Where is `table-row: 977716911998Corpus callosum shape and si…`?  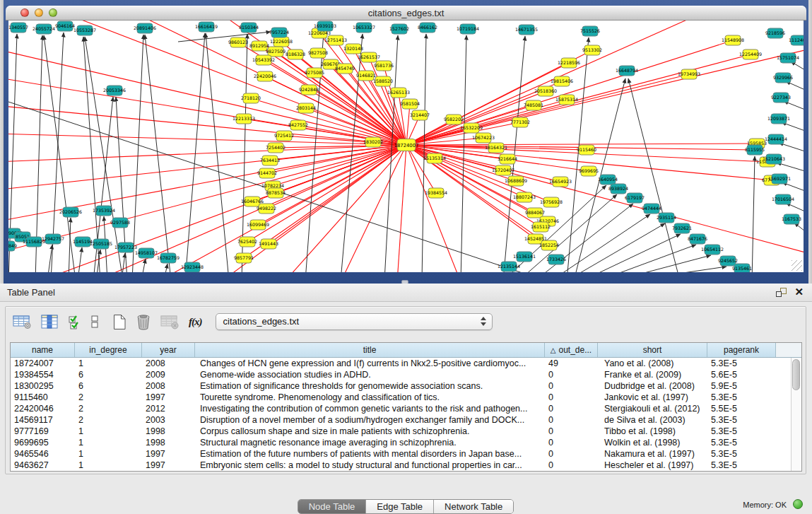 table-row: 977716911998Corpus callosum shape and si… is located at coordinates (406, 431).